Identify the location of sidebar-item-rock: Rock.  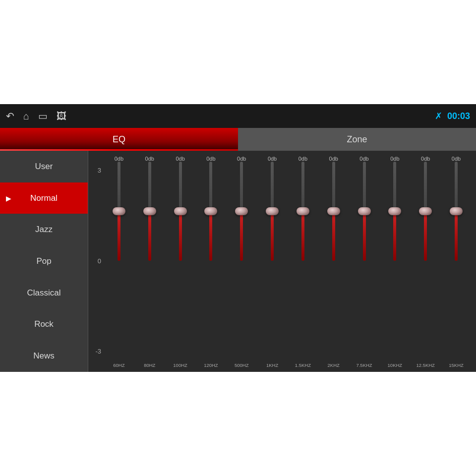
(44, 325).